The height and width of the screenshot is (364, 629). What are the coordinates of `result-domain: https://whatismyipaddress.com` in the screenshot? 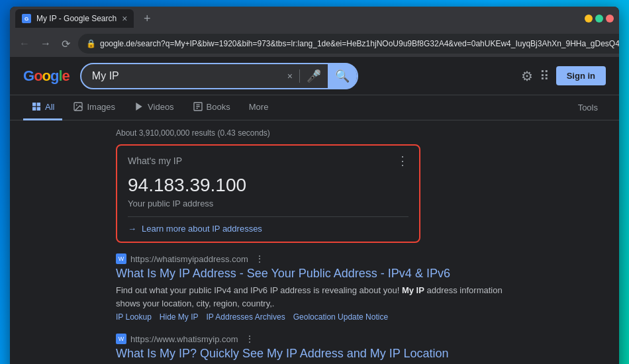 It's located at (189, 259).